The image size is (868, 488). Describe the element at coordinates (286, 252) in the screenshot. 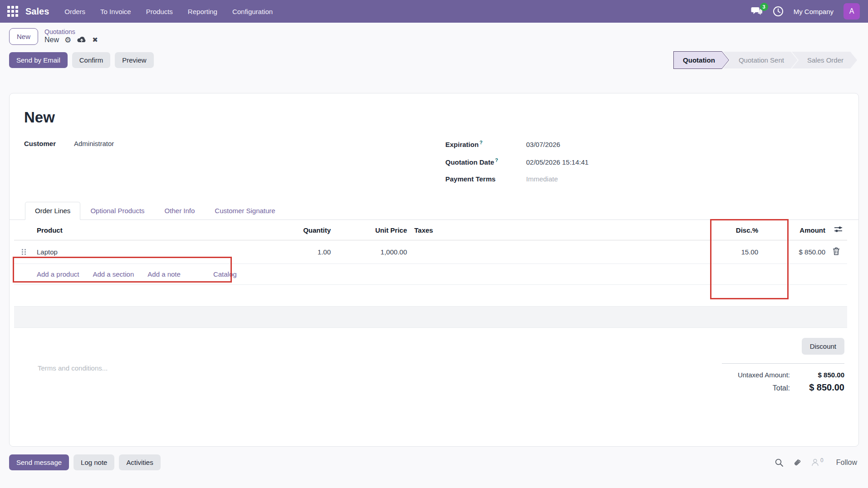

I see `cell-quantity: 1.00` at that location.